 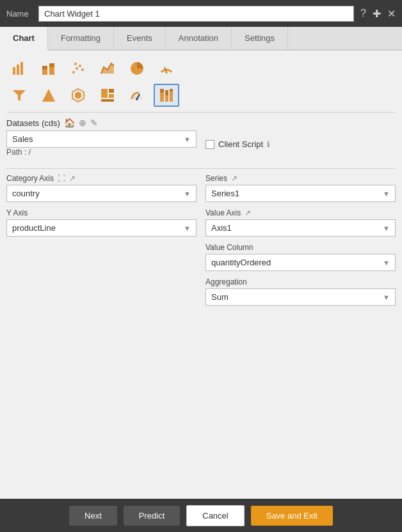 What do you see at coordinates (101, 152) in the screenshot?
I see `datasets-path: Path : /` at bounding box center [101, 152].